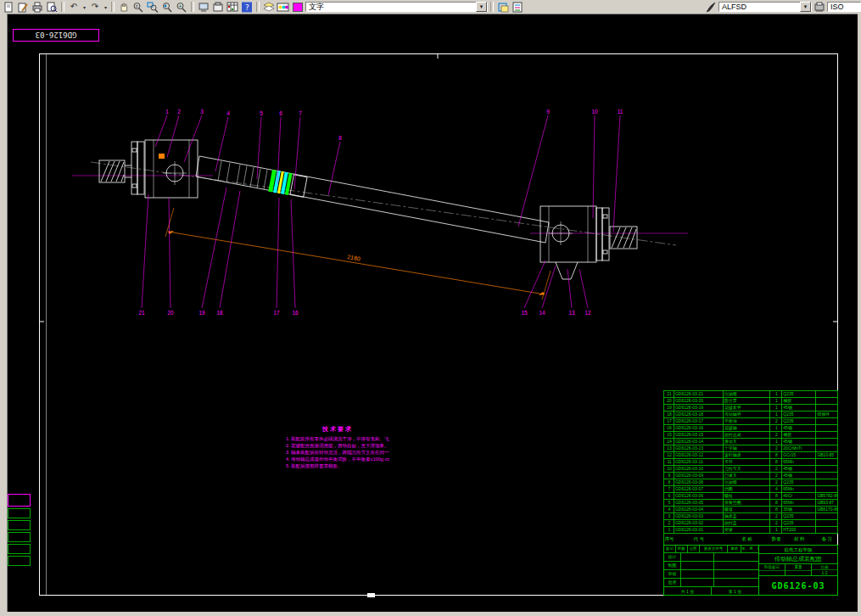  What do you see at coordinates (752, 490) in the screenshot?
I see `parts-list-row: 7 GD6126-03-07 挡圈 4 65Mn` at bounding box center [752, 490].